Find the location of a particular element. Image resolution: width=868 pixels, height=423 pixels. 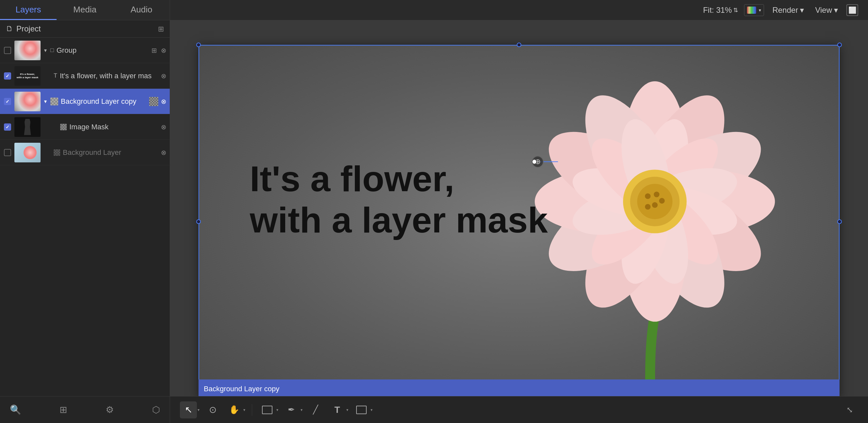

layer-link-icon: ⊗ is located at coordinates (164, 51).